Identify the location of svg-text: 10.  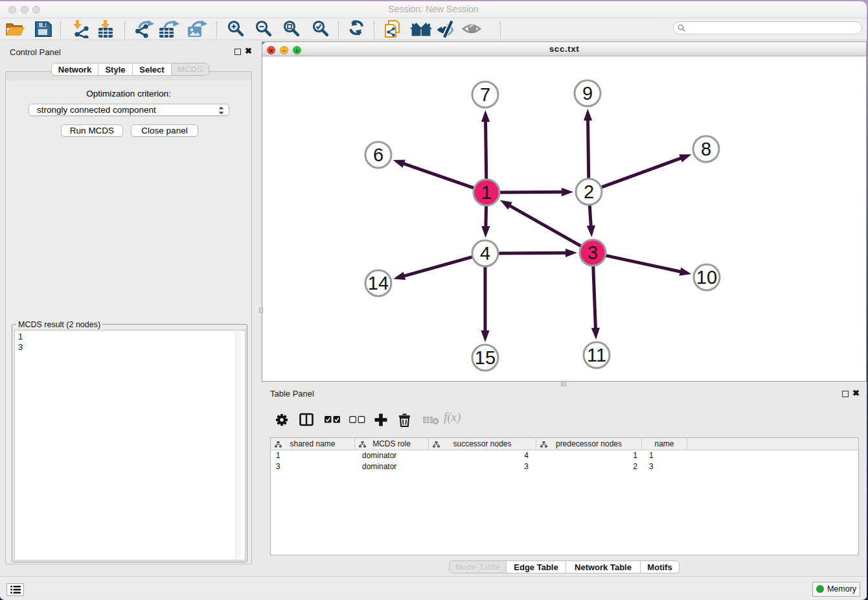
(707, 277).